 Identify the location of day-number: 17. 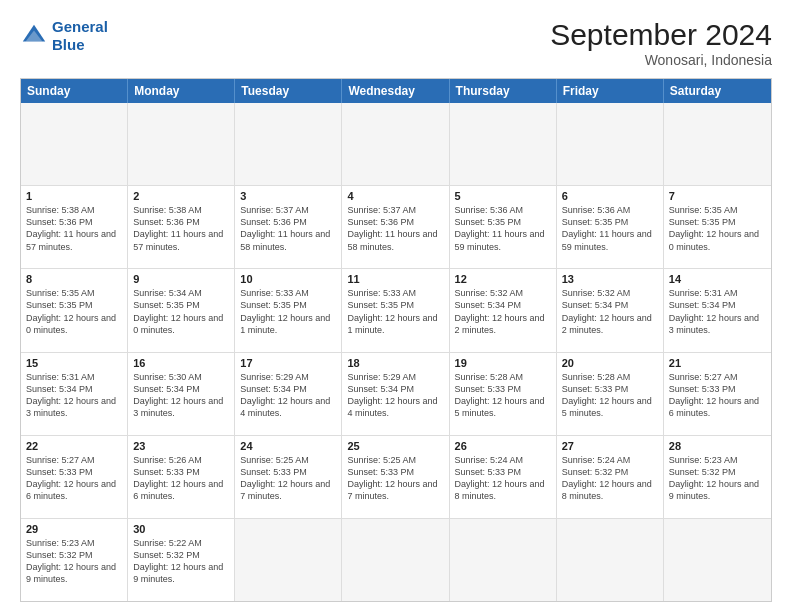
(288, 363).